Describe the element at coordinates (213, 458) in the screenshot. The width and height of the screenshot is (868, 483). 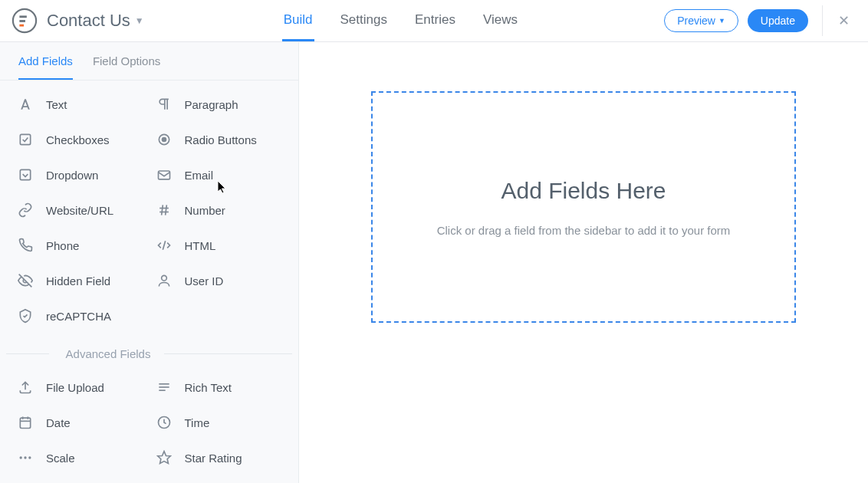
I see `field-label: Star Rating` at that location.